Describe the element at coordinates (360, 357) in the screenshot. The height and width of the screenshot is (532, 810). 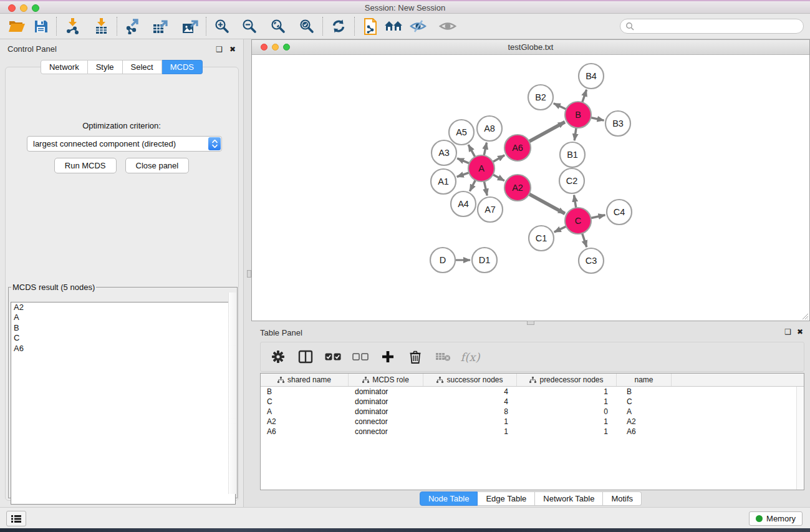
I see `deselect-all-rows-button` at that location.